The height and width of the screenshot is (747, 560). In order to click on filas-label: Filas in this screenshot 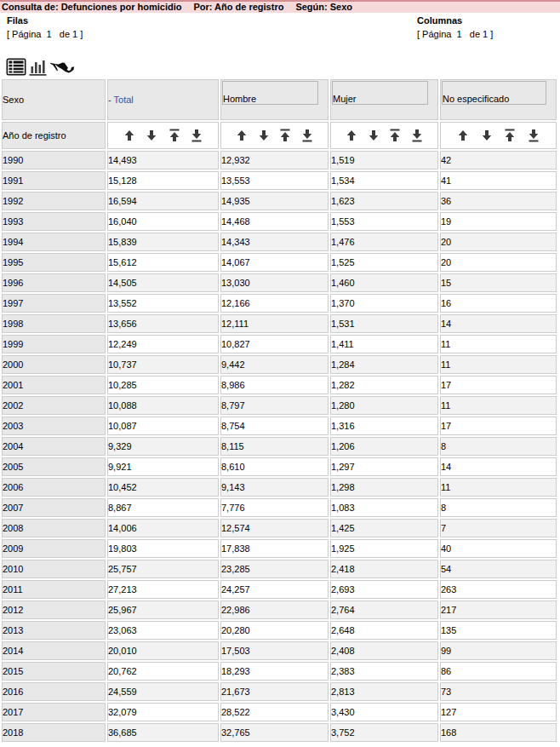, I will do `click(44, 20)`.